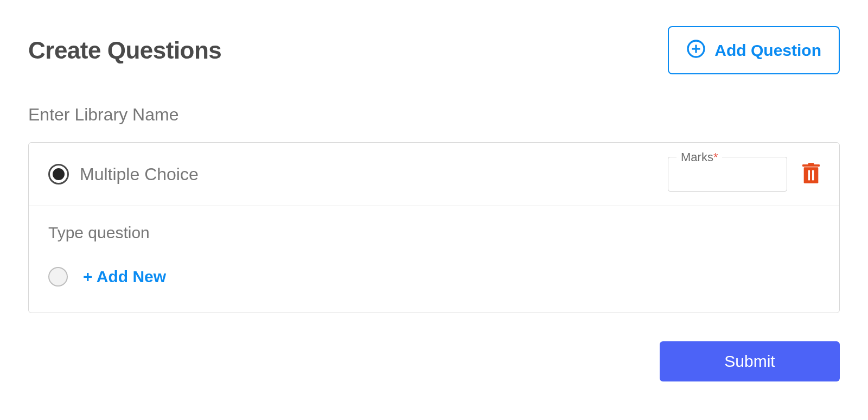  What do you see at coordinates (434, 50) in the screenshot?
I see `page-header: Create Questions Add Question` at bounding box center [434, 50].